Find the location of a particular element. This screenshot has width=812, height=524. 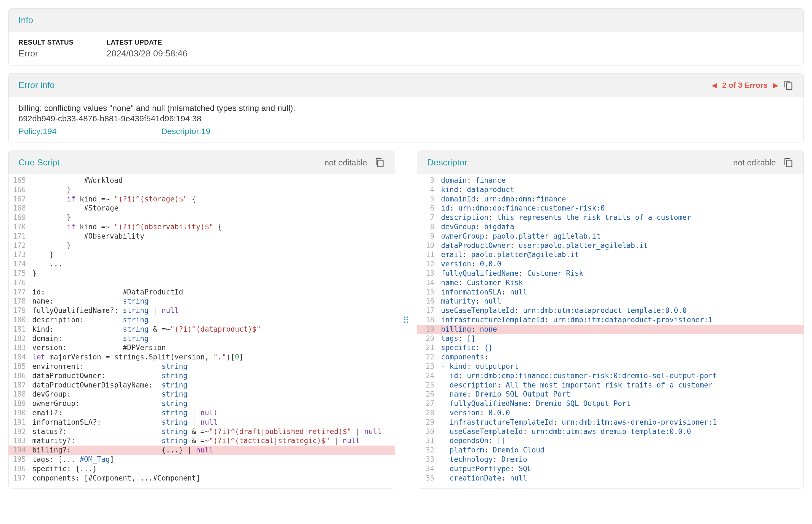

copy-error-button is located at coordinates (789, 85).